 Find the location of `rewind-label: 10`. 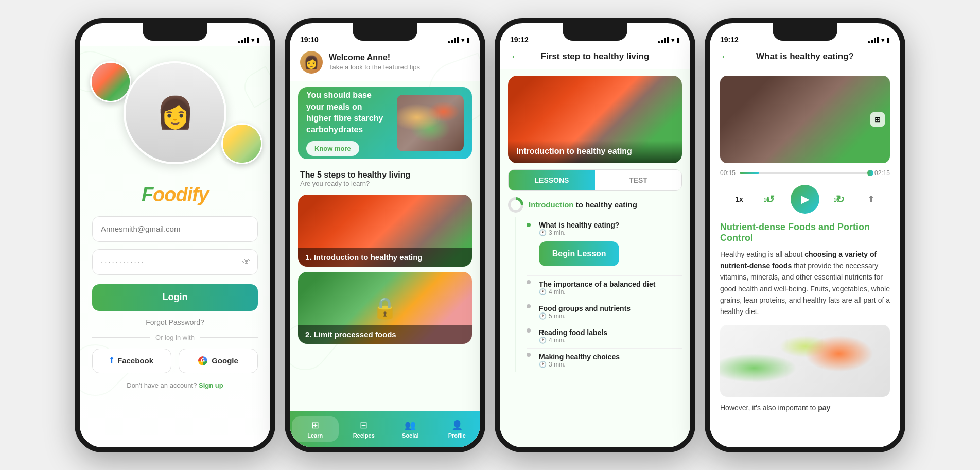

rewind-label: 10 is located at coordinates (766, 200).